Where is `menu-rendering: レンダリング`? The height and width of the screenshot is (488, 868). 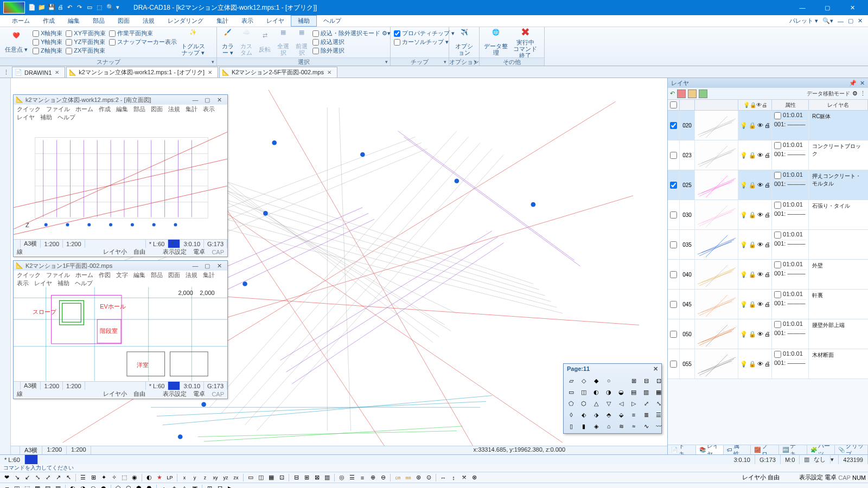 menu-rendering: レンダリング is located at coordinates (186, 21).